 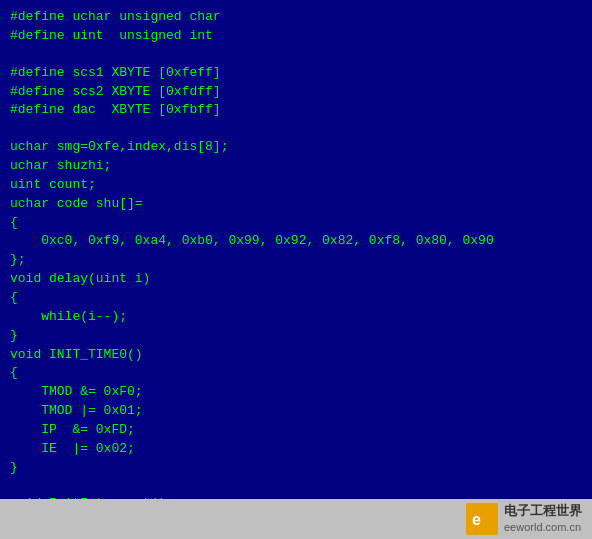 What do you see at coordinates (524, 519) in the screenshot?
I see `logo-area: e 电子工程世界 eeworld.com.cn` at bounding box center [524, 519].